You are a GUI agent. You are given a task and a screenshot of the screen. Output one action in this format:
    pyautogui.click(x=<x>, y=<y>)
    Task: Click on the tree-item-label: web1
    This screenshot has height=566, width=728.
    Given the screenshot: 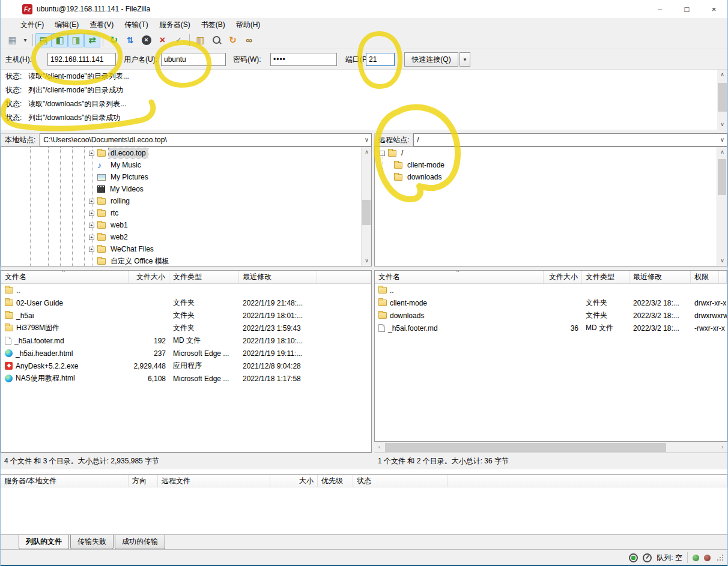 What is the action you would take?
    pyautogui.click(x=119, y=225)
    